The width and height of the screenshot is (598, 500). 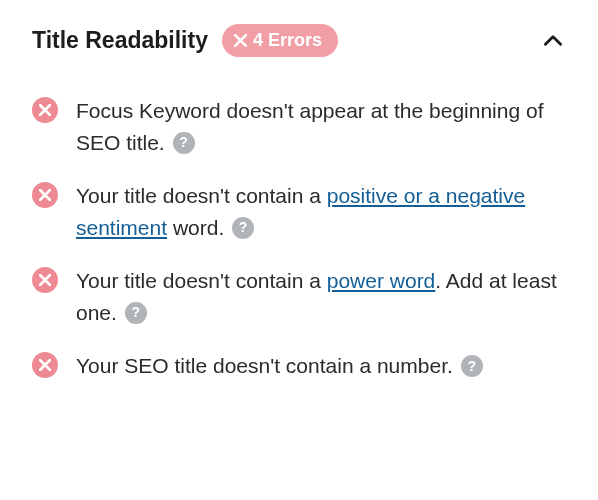 I want to click on list-item: Your title doesn't contain a positive or…, so click(x=299, y=212).